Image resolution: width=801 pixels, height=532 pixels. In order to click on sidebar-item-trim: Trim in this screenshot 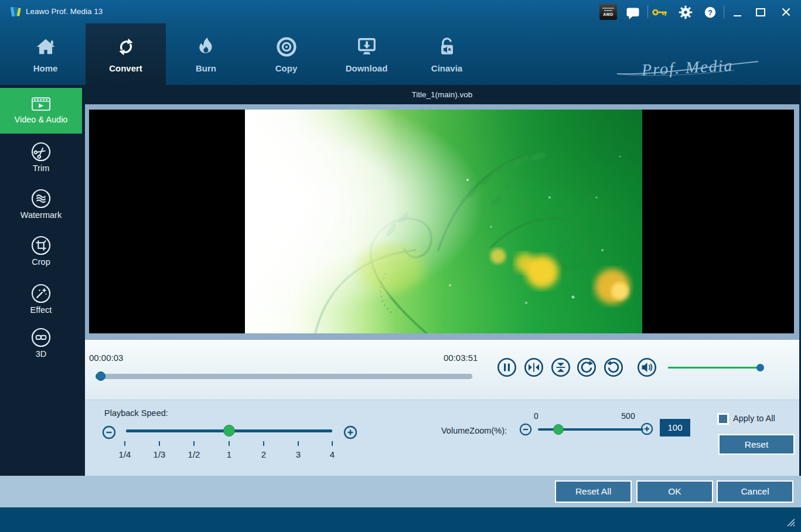, I will do `click(41, 157)`.